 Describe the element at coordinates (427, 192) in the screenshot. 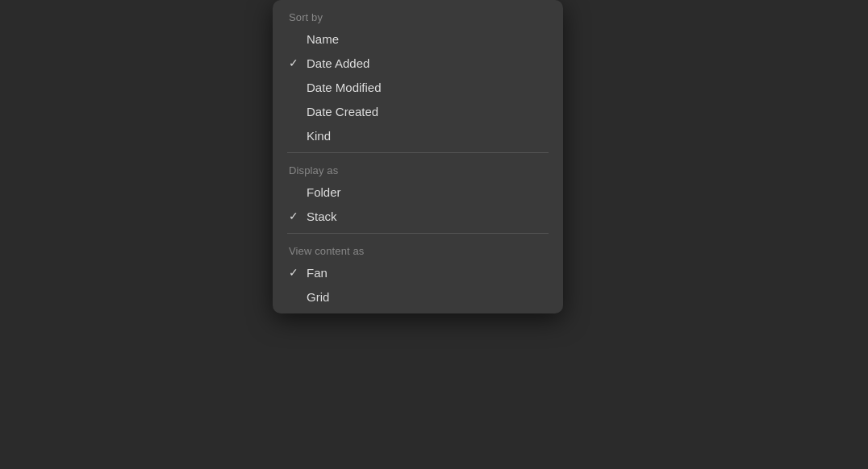

I see `display-folder-label: Folder` at that location.